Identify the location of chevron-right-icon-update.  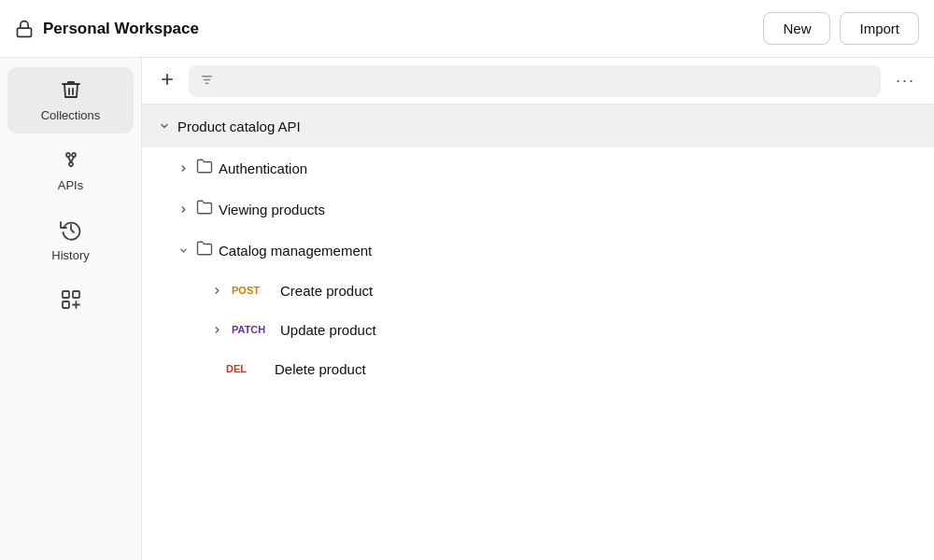
(217, 330).